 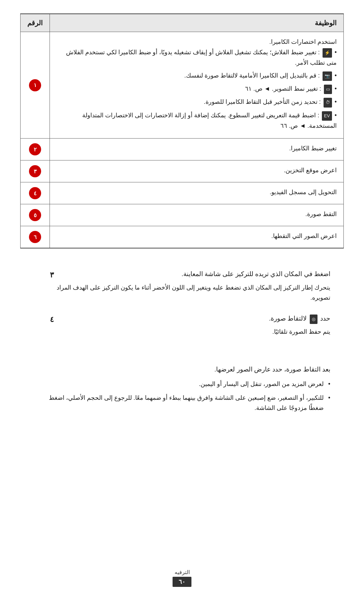 What do you see at coordinates (35, 149) in the screenshot?
I see `row-number-2: ٢` at bounding box center [35, 149].